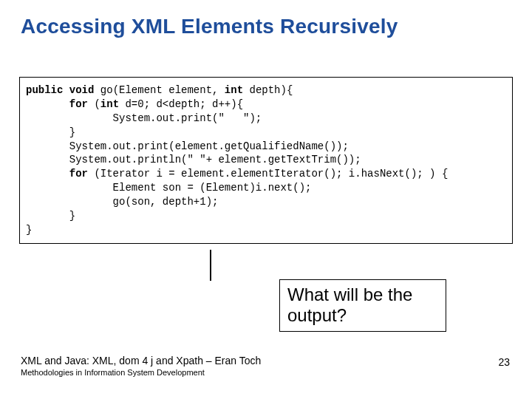 The height and width of the screenshot is (399, 532). I want to click on page-number: 23, so click(504, 362).